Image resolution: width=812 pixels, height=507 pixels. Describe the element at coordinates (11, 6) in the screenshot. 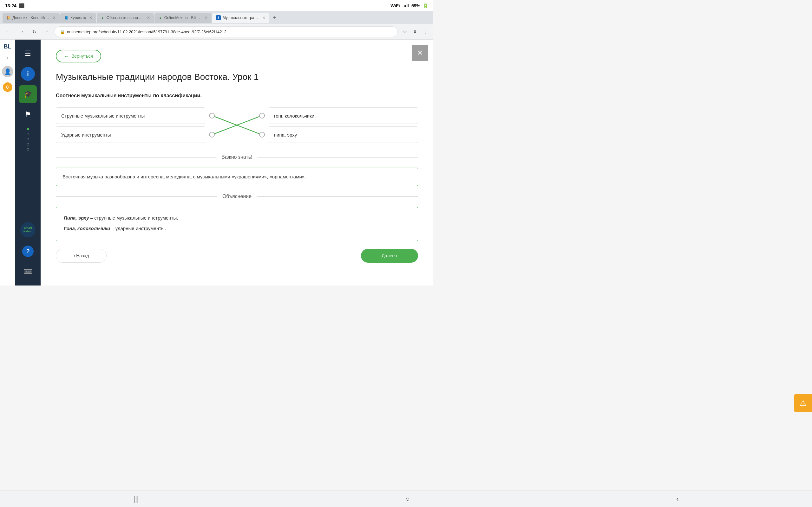

I see `status-time: 13:24` at that location.